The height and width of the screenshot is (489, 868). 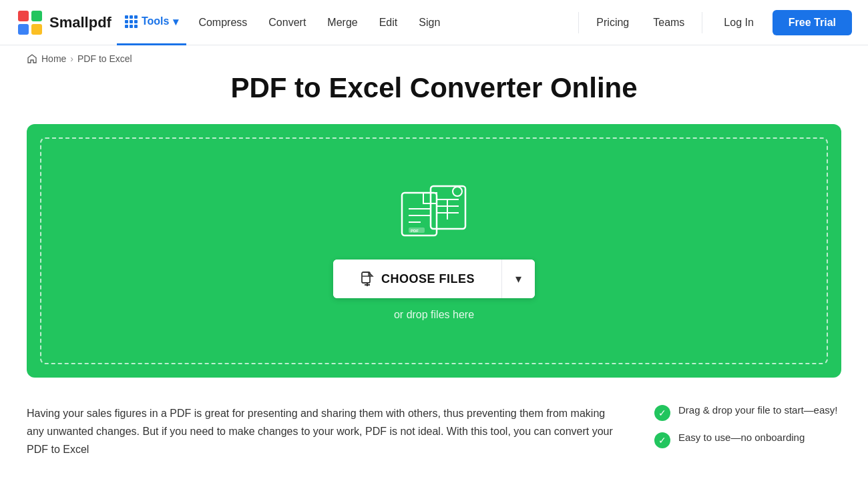 What do you see at coordinates (578, 23) in the screenshot?
I see `nav-divider` at bounding box center [578, 23].